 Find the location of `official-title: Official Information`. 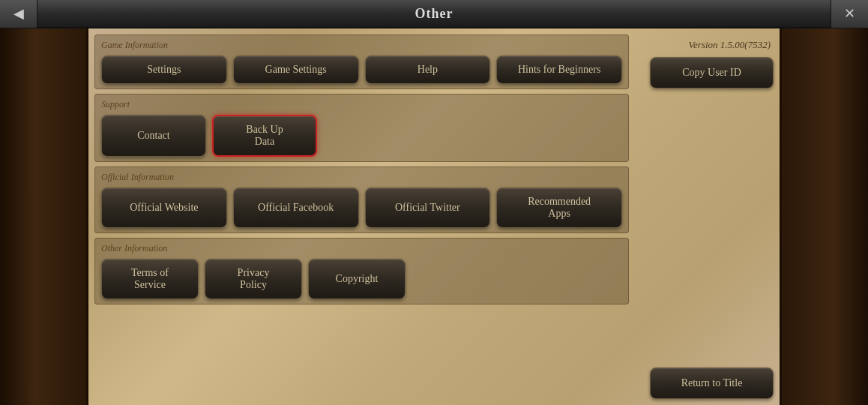

official-title: Official Information is located at coordinates (361, 177).